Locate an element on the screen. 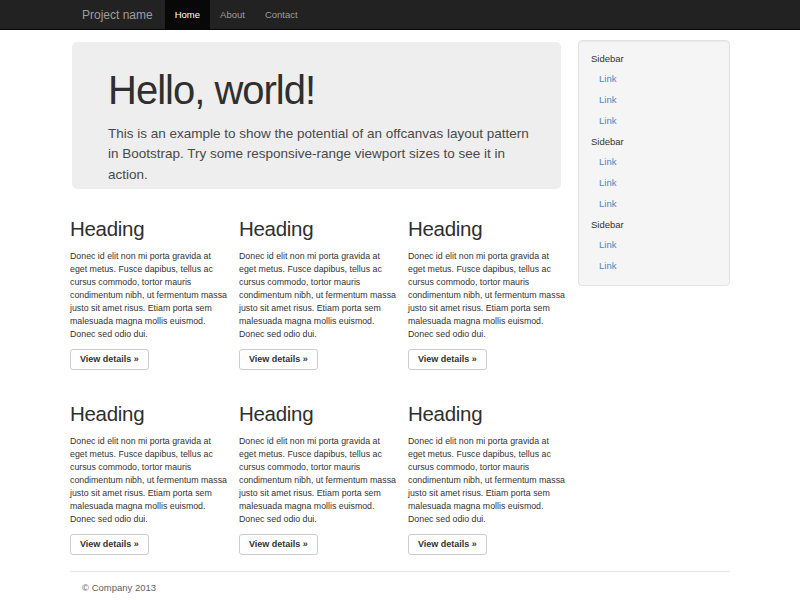  jumbotron: Hello, world! This is an example to show… is located at coordinates (316, 116).